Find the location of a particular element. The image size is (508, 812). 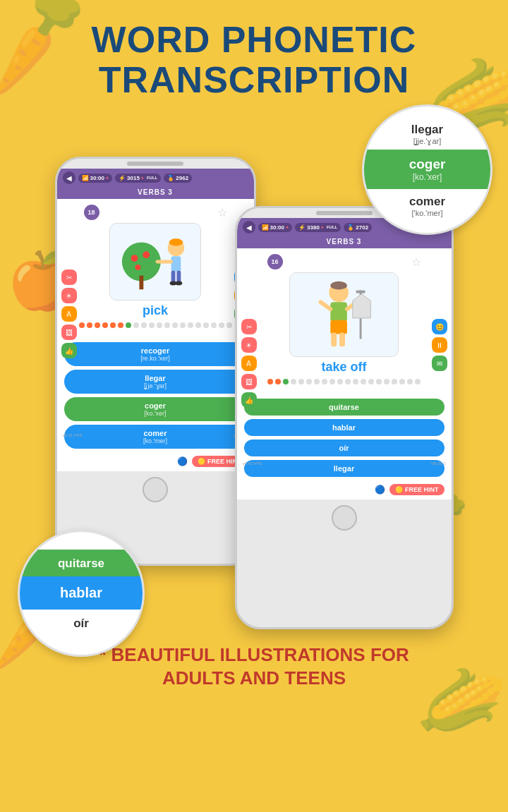

answer-btn-comer: comer [ko.'mer] is located at coordinates (155, 437).